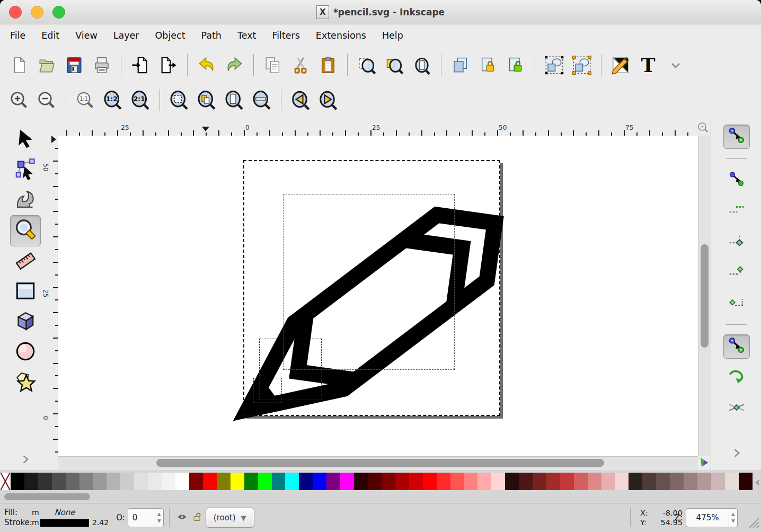 The height and width of the screenshot is (532, 761). Describe the element at coordinates (179, 100) in the screenshot. I see `zoom-to-selection-button` at that location.